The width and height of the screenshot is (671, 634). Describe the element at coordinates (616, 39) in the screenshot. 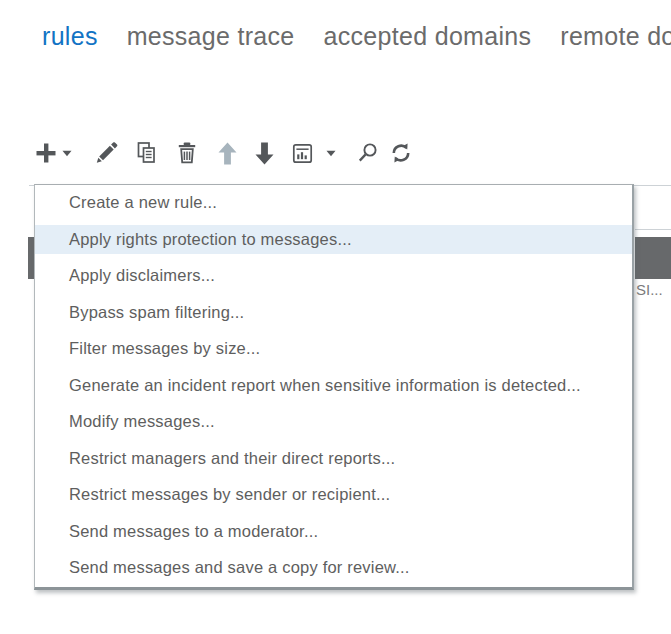

I see `tab-remote-domains: remote domains` at that location.